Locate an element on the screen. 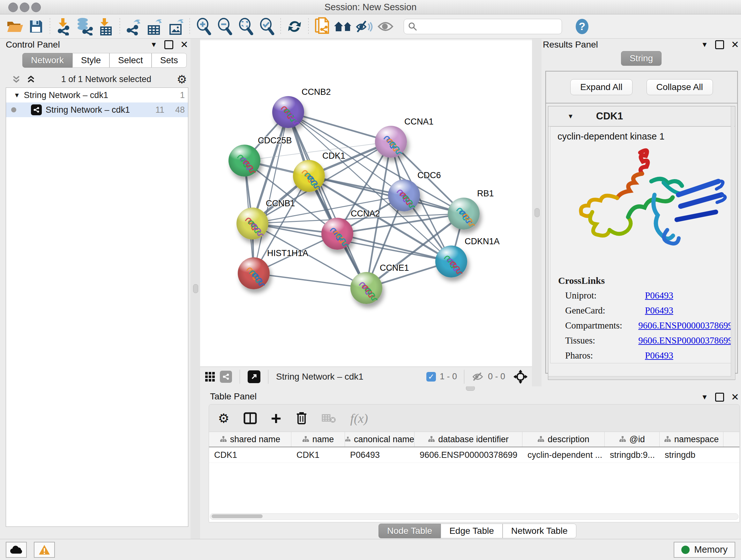  warnings-button is located at coordinates (44, 550).